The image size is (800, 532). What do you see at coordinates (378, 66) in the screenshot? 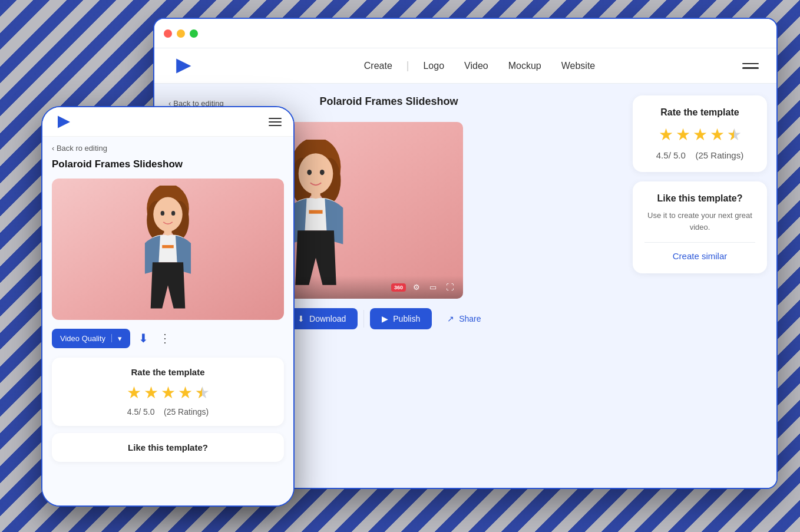
I see `nav-link-create: Create` at bounding box center [378, 66].